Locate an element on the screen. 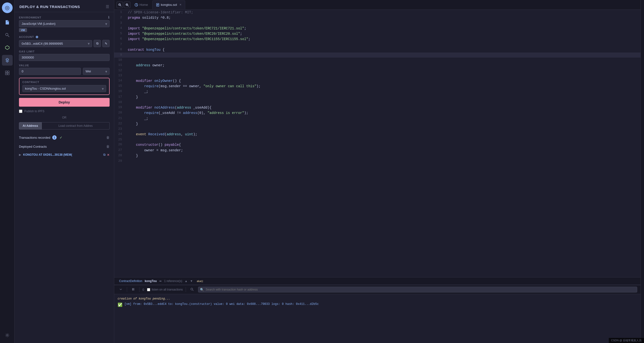 This screenshot has width=644, height=343. zoom-in-btn is located at coordinates (127, 5).